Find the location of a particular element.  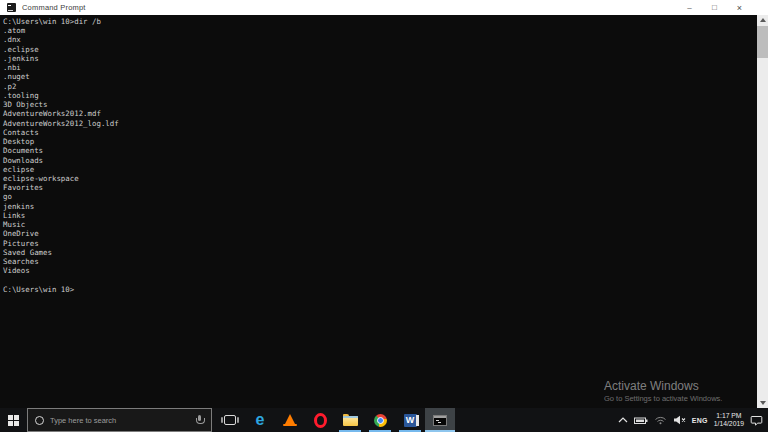

chrome-icon is located at coordinates (380, 420).